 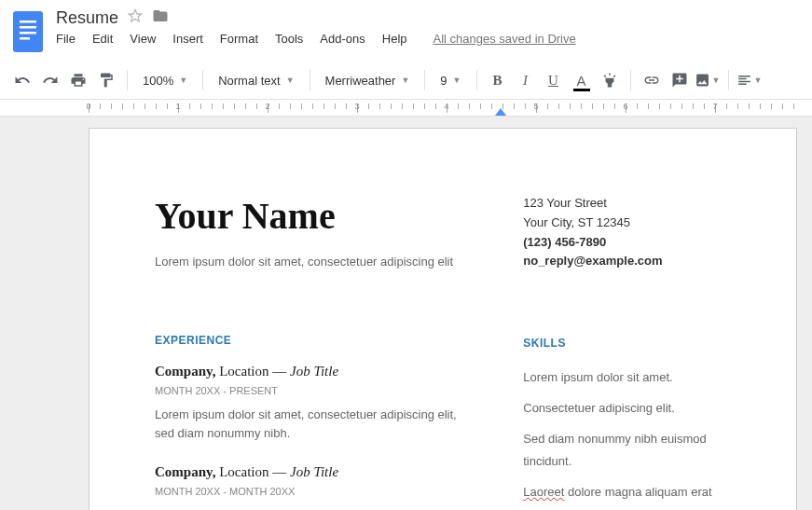 What do you see at coordinates (626, 242) in the screenshot?
I see `contact-phone: (123) 456-7890` at bounding box center [626, 242].